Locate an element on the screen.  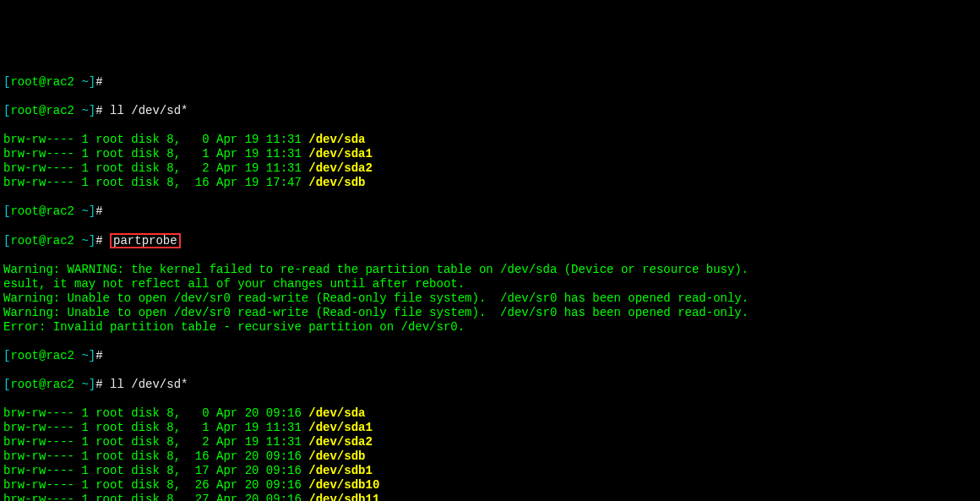
listing-row: brw-rw---- 1 root disk 8, 0 Apr 20 09:16… is located at coordinates (490, 414).